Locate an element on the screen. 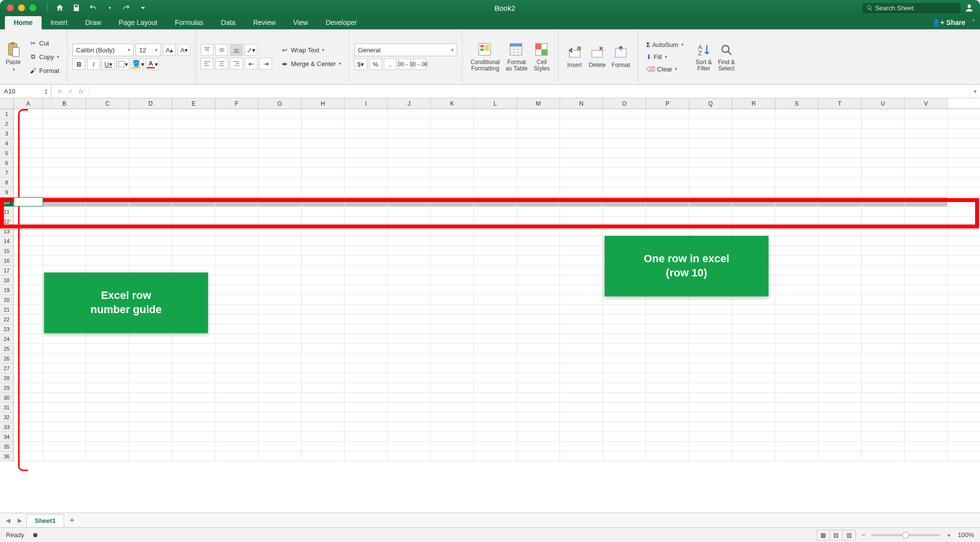 Image resolution: width=980 pixels, height=542 pixels. search-sheet is located at coordinates (911, 8).